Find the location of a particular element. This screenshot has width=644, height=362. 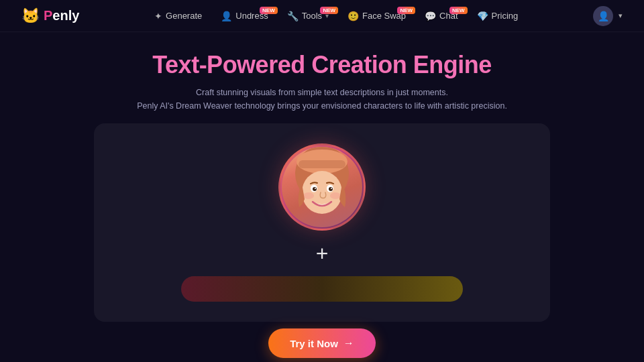

try-it-now-button: Try it Now → is located at coordinates (322, 343).